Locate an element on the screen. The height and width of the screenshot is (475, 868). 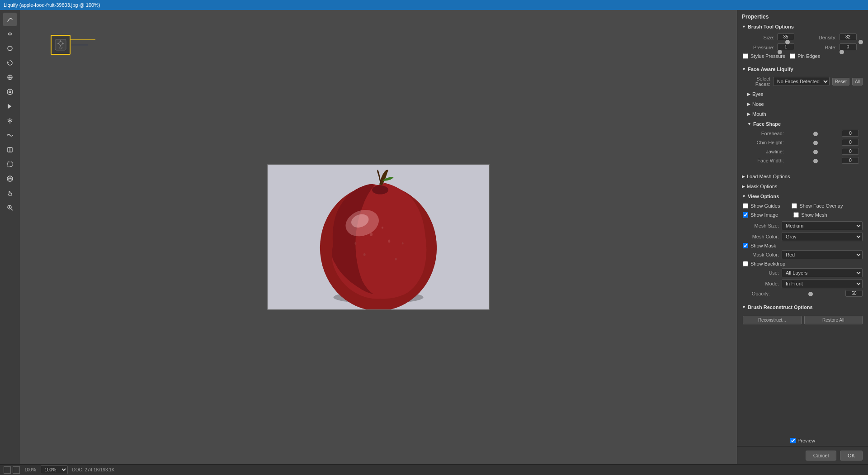
tool-arrow is located at coordinates (84, 40).